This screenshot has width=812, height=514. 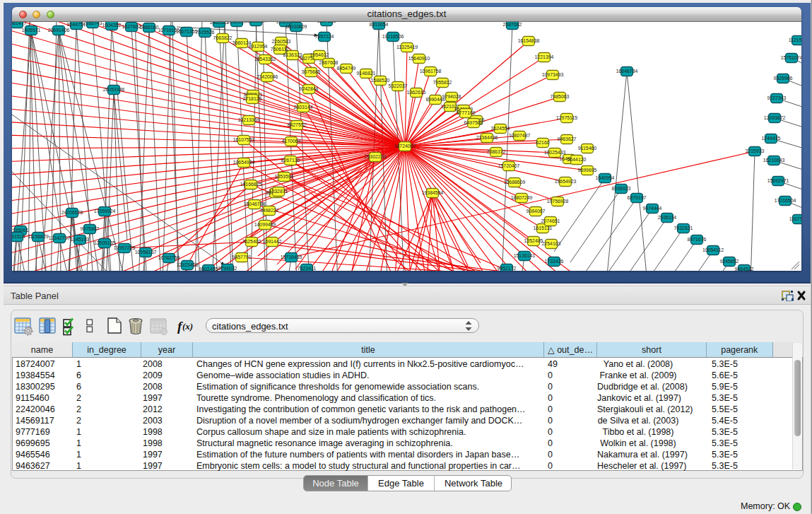 What do you see at coordinates (366, 74) in the screenshot?
I see `svg-text: 9146821` at bounding box center [366, 74].